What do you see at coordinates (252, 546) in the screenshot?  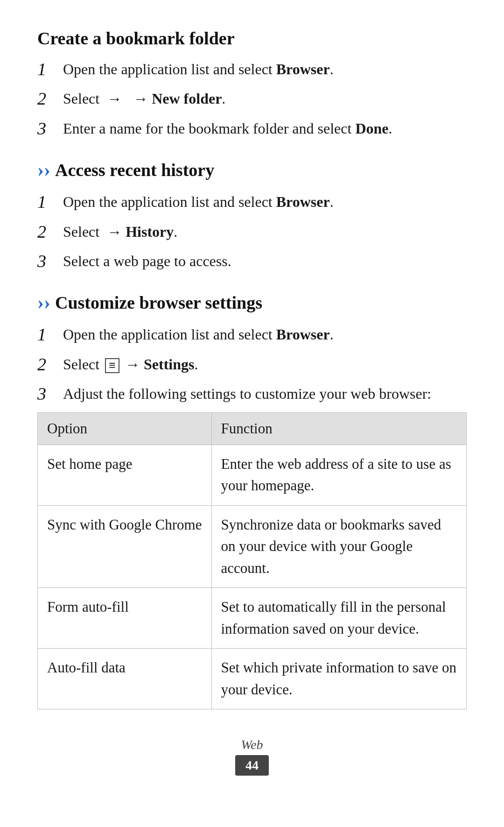 I see `table-row: Sync with Google Chrome Synchronize data…` at bounding box center [252, 546].